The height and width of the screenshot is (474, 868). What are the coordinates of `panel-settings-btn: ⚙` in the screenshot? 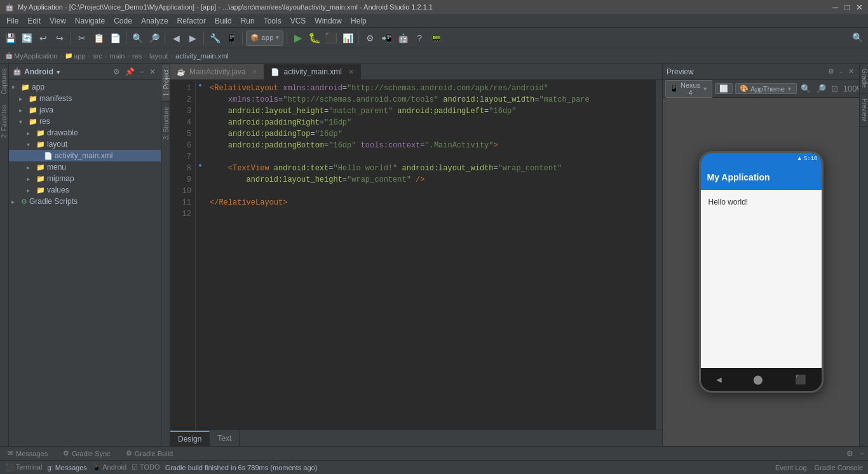 It's located at (117, 72).